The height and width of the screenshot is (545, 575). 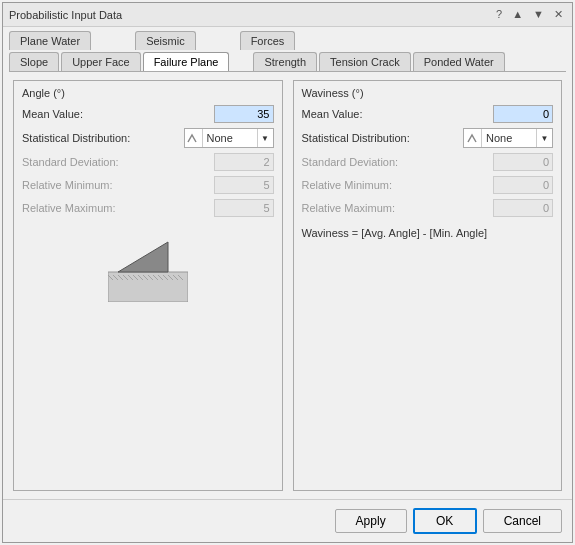 What do you see at coordinates (558, 14) in the screenshot?
I see `close-button: ✕` at bounding box center [558, 14].